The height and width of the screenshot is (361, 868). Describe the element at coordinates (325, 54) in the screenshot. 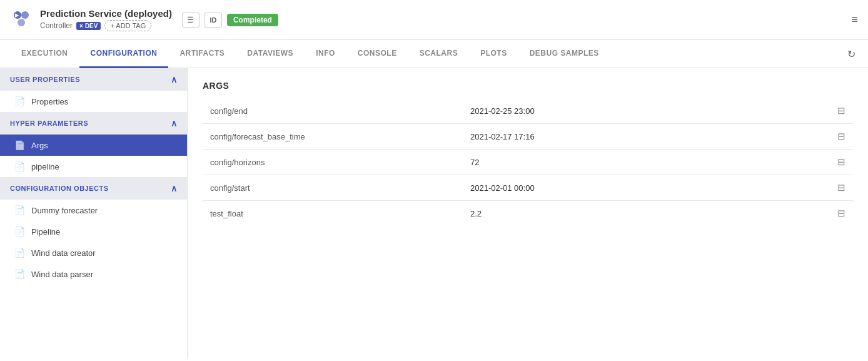

I see `tab-info: INFO` at that location.